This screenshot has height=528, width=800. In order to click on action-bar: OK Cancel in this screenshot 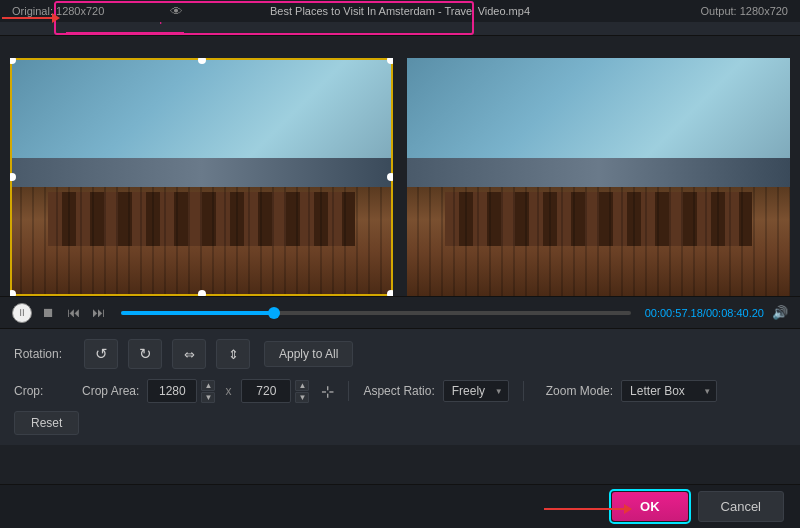, I will do `click(400, 506)`.